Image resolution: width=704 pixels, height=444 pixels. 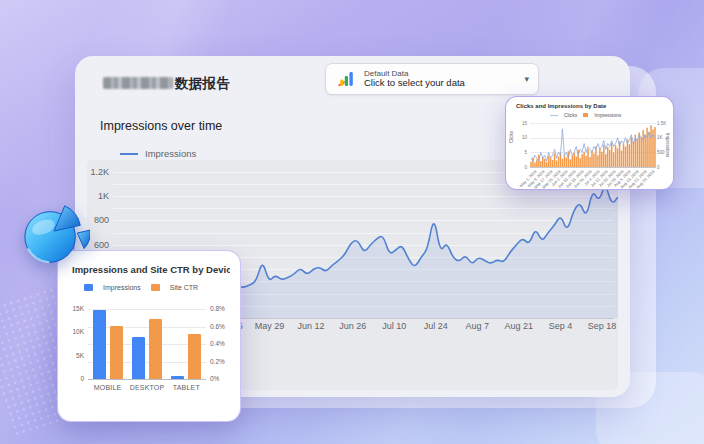 I want to click on x-axis-tick-label: Jun 12, so click(x=312, y=326).